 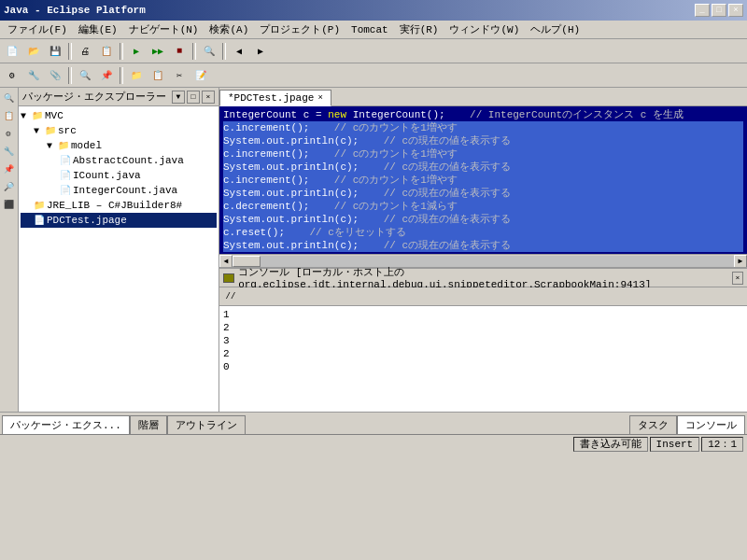 I want to click on insert-mode: Insert, so click(x=675, y=444).